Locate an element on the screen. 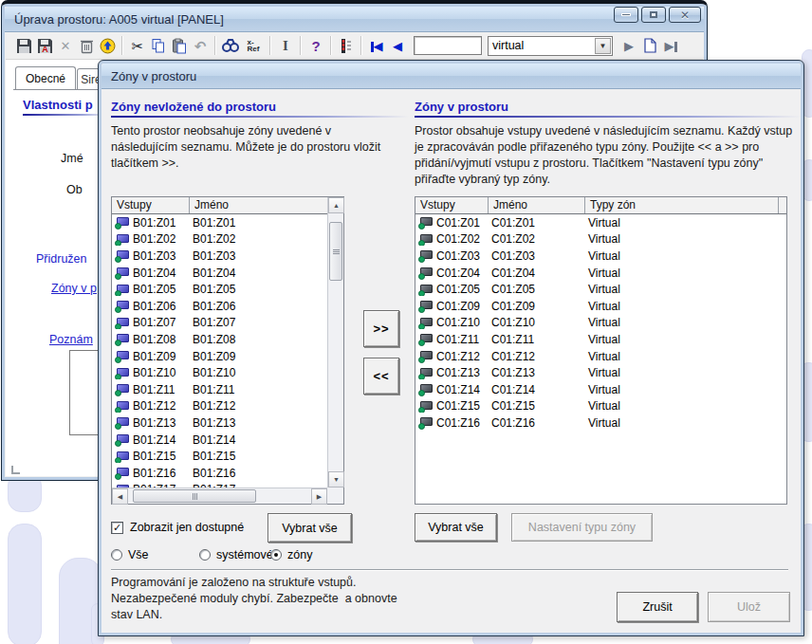 This screenshot has width=812, height=644. properties-heading-underline is located at coordinates (65, 115).